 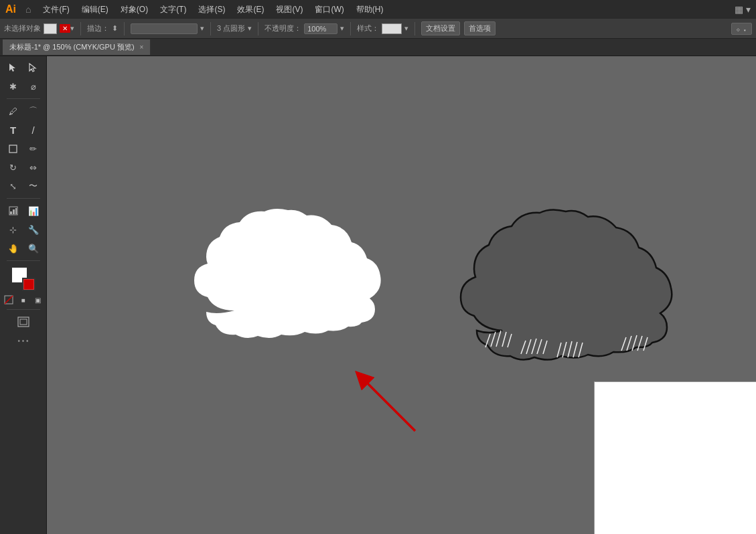 I want to click on title-right: ▦ ▾, so click(x=743, y=9).